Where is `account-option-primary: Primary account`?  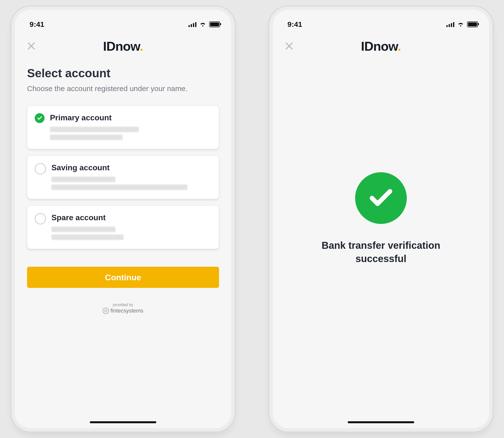
account-option-primary: Primary account is located at coordinates (123, 127).